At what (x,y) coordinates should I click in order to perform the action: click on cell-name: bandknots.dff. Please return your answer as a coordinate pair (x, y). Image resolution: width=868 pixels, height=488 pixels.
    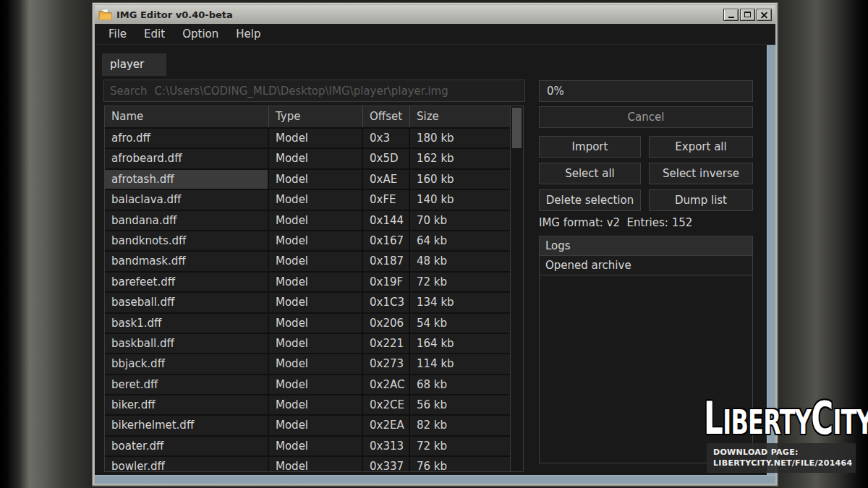
    Looking at the image, I should click on (187, 241).